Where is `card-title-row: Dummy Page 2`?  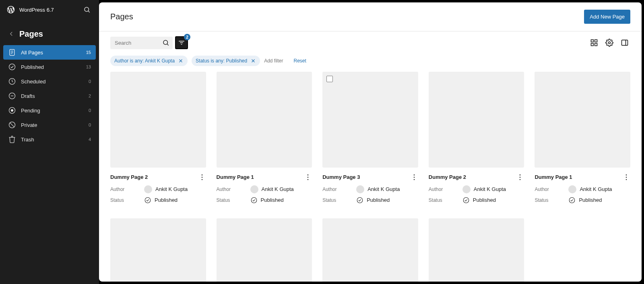
card-title-row: Dummy Page 2 is located at coordinates (158, 177).